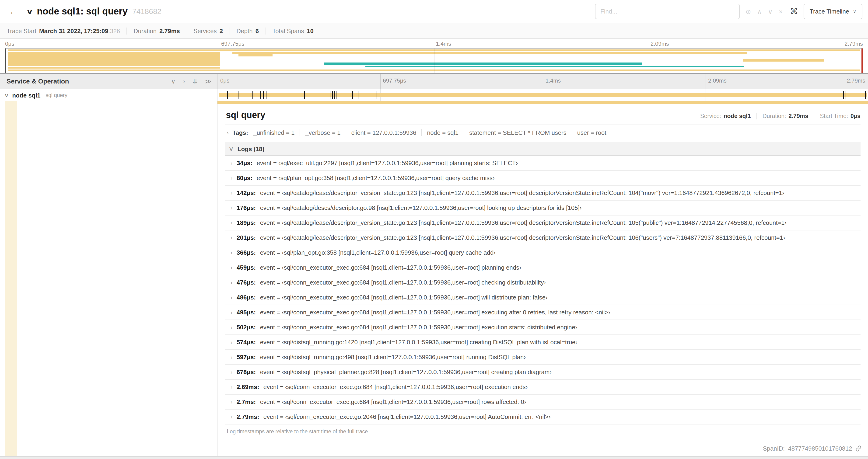 The image size is (868, 459). What do you see at coordinates (760, 11) in the screenshot?
I see `find-prev-icon: ∧` at bounding box center [760, 11].